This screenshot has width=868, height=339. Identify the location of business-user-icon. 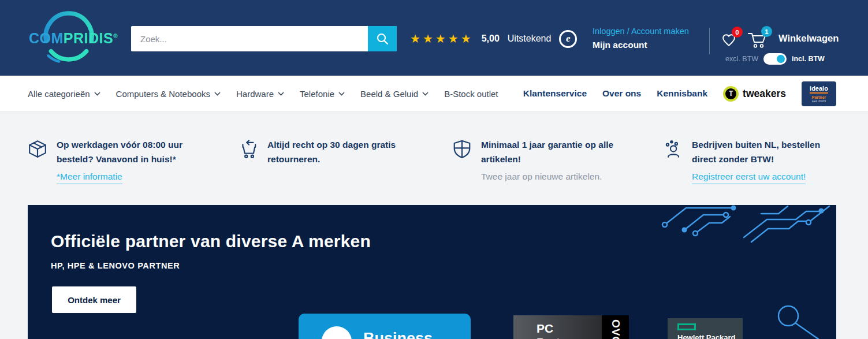
(673, 149).